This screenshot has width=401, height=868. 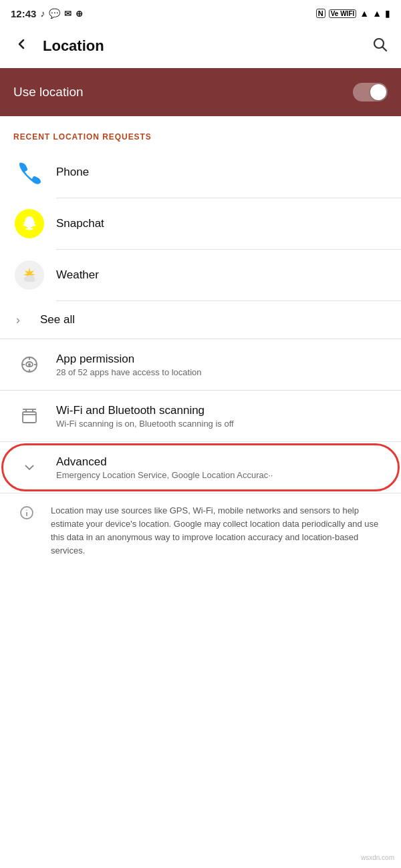 What do you see at coordinates (18, 320) in the screenshot?
I see `see-all-chevron-icon: ›` at bounding box center [18, 320].